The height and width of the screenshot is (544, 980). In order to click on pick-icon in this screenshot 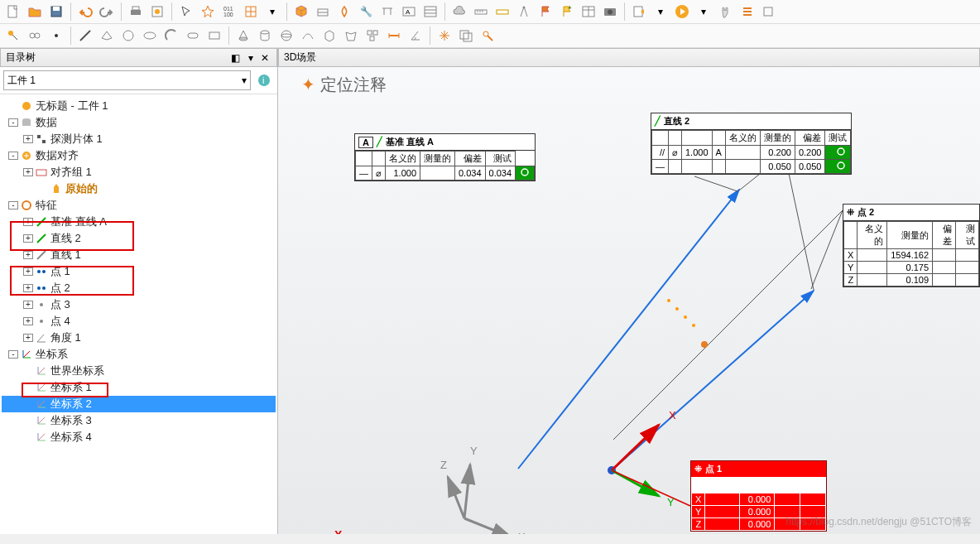, I will do `click(13, 36)`.